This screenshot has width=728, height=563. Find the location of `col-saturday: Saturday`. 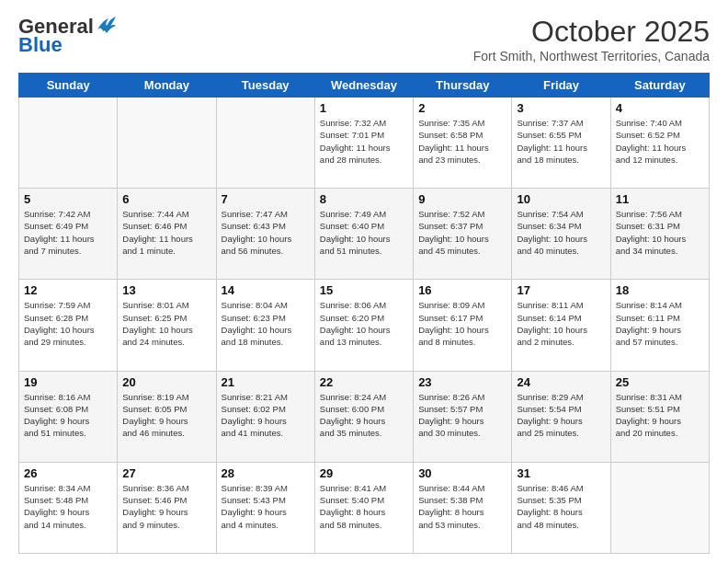

col-saturday: Saturday is located at coordinates (660, 86).